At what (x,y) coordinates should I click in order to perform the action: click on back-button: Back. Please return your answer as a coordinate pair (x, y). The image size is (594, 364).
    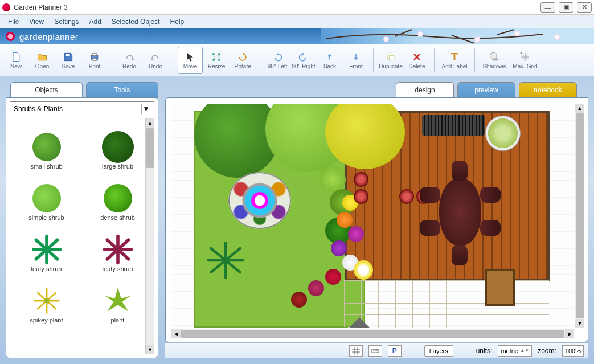
    Looking at the image, I should click on (330, 60).